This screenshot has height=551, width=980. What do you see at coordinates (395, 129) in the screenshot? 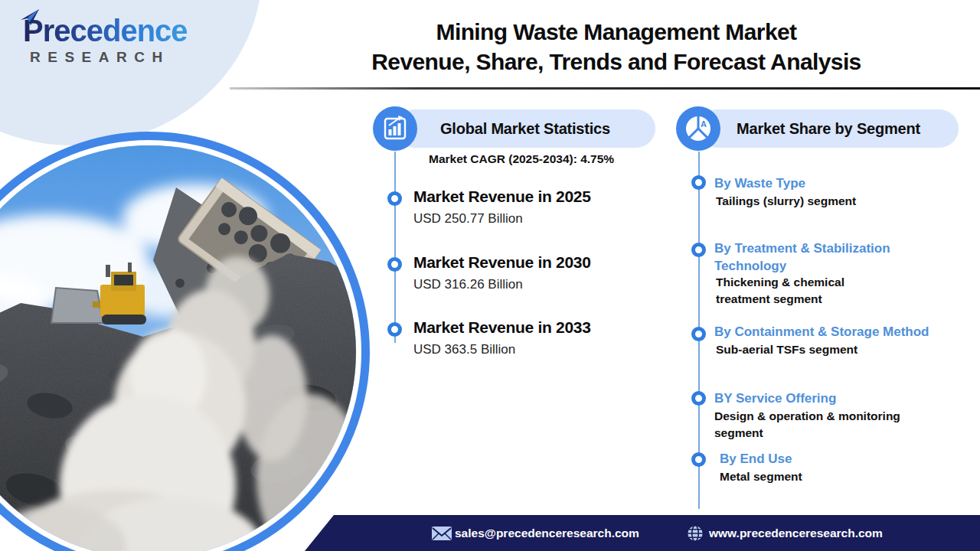
I see `bar-chart-icon` at bounding box center [395, 129].